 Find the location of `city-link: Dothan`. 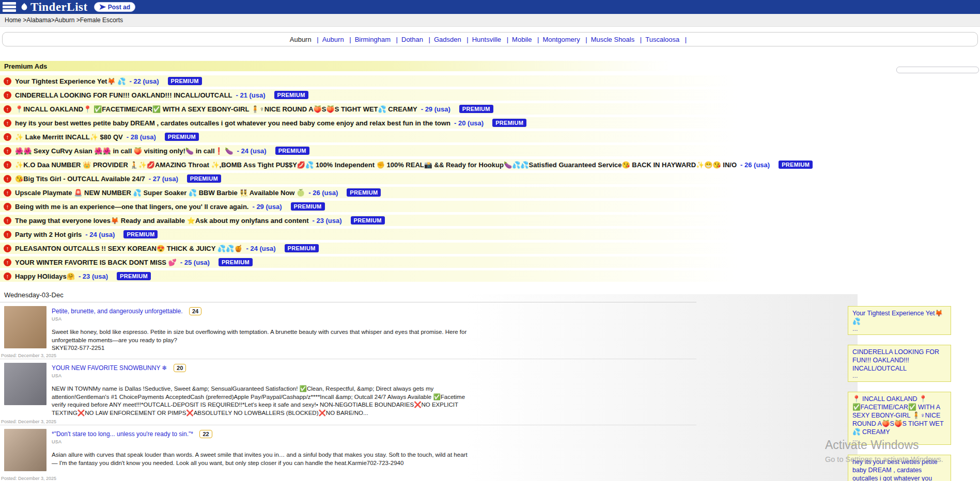

city-link: Dothan is located at coordinates (412, 39).